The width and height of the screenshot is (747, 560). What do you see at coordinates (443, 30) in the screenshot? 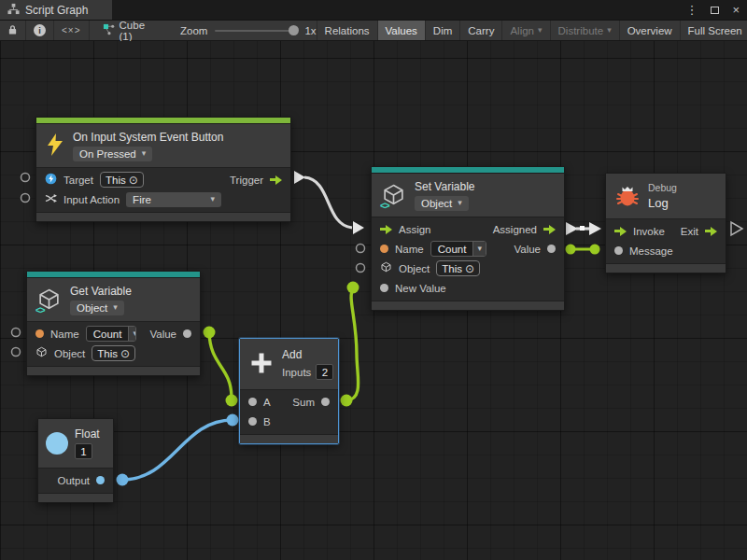
I see `dim-button: Dim` at bounding box center [443, 30].